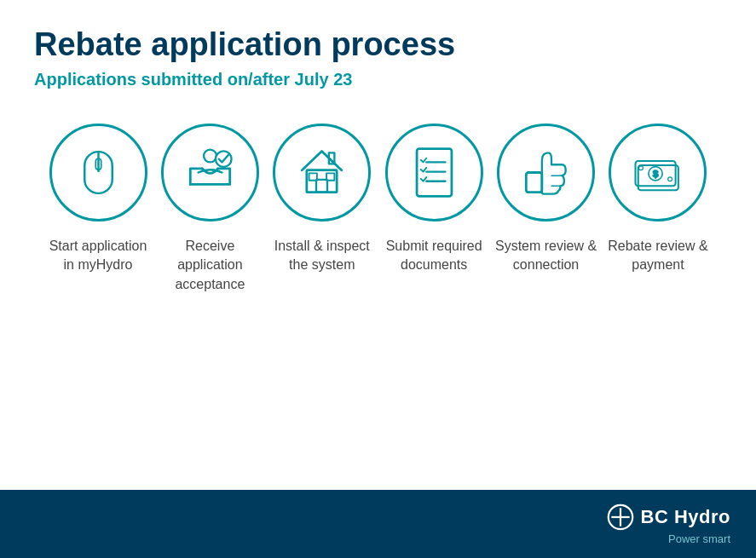 The width and height of the screenshot is (756, 558). What do you see at coordinates (322, 172) in the screenshot?
I see `house-icon` at bounding box center [322, 172].